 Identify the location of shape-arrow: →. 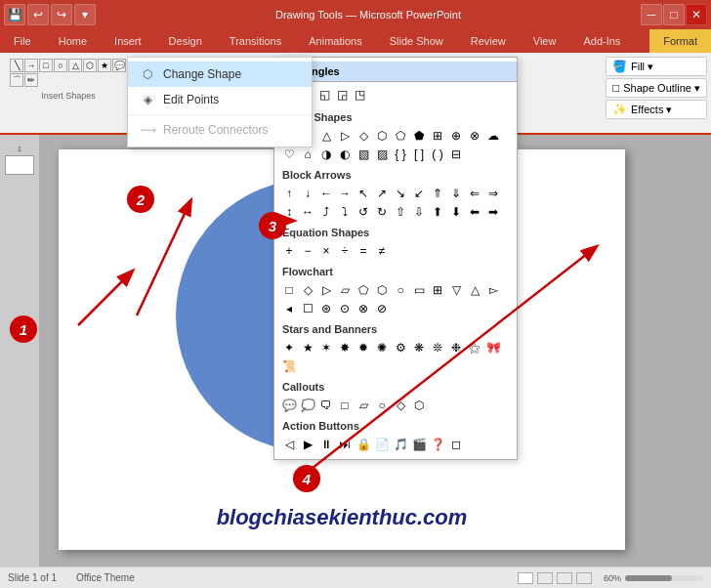
(31, 65).